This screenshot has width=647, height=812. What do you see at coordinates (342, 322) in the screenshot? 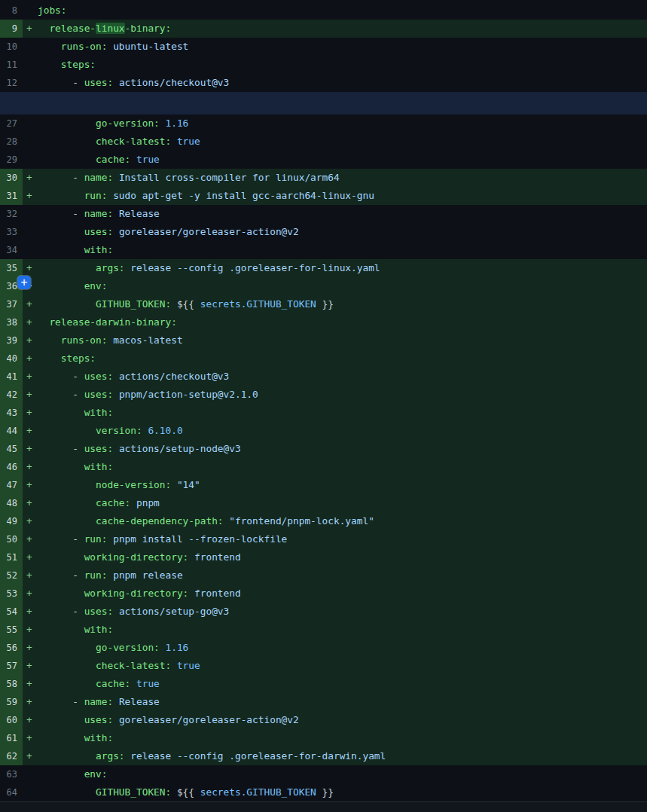
I see `code-line: release-darwin-binary:` at bounding box center [342, 322].